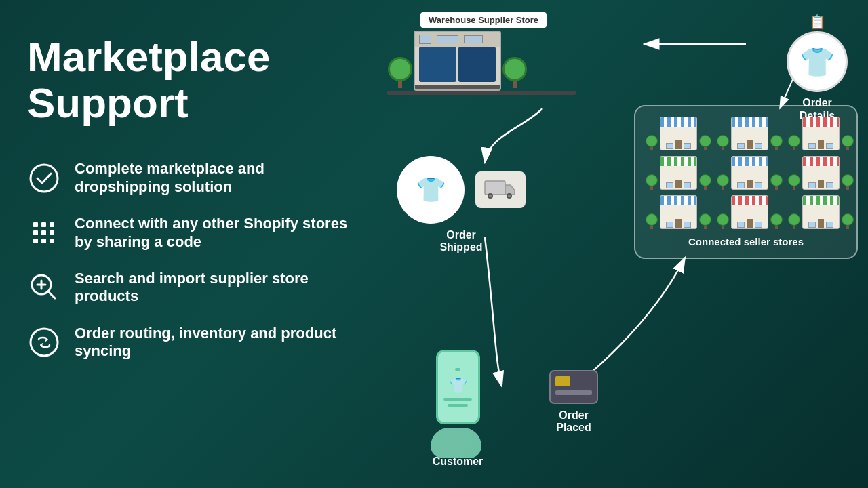 The width and height of the screenshot is (868, 488). What do you see at coordinates (457, 87) in the screenshot?
I see `warehouse-base` at bounding box center [457, 87].